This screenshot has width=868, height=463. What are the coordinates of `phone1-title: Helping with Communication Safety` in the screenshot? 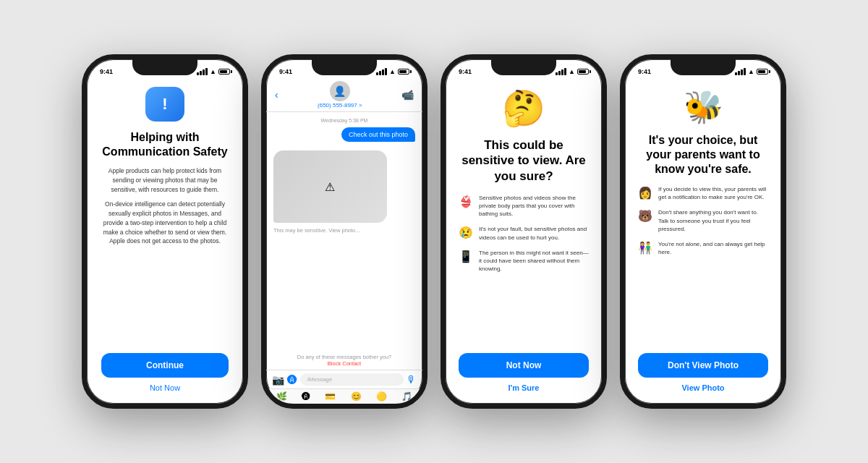 It's located at (165, 145).